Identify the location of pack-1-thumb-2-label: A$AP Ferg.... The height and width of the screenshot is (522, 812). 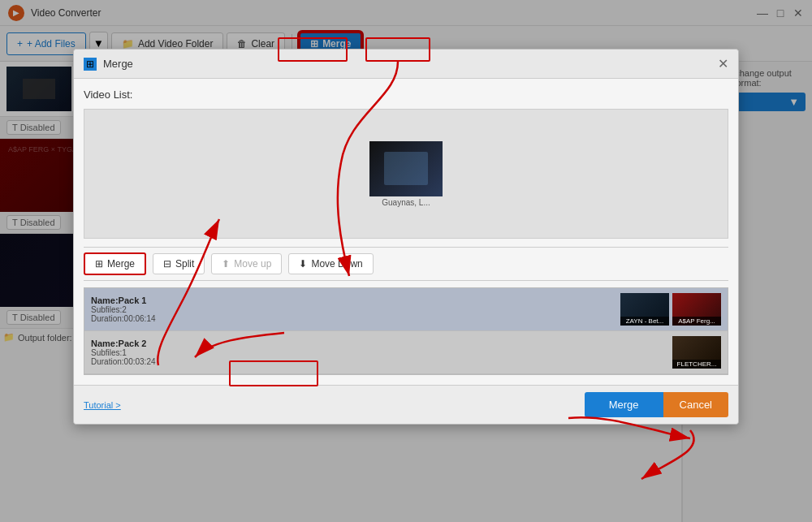
(697, 321).